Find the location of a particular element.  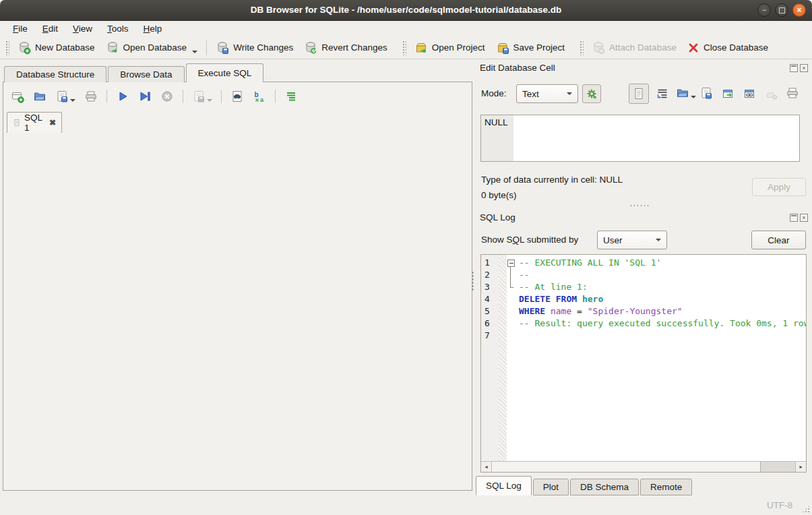

tab-database-structure: Database Structure is located at coordinates (55, 74).